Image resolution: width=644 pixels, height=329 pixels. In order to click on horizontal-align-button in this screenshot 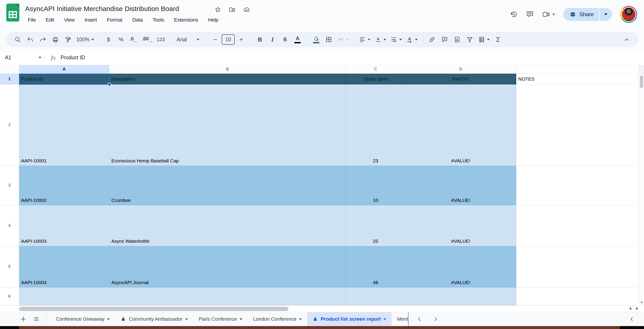, I will do `click(364, 40)`.